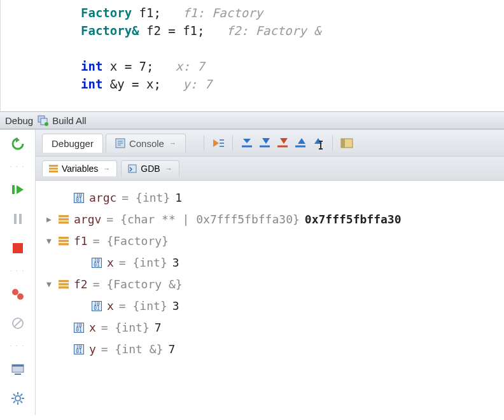 The height and width of the screenshot is (420, 504). What do you see at coordinates (270, 220) in the screenshot?
I see `variable-row-argv: ▶ argv = {char ** | 0x7fff5fbffa30} 0x7f…` at bounding box center [270, 220].